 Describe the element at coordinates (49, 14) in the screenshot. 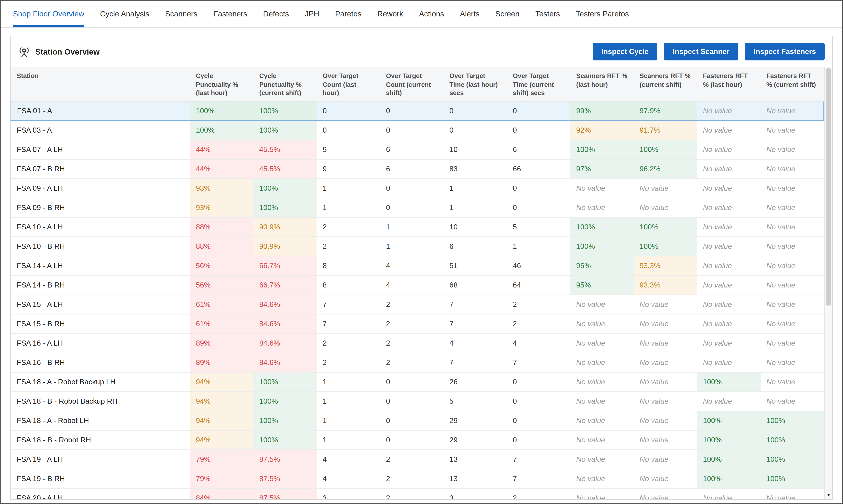

I see `tab-shop-floor-overview: Shop Floor Overview` at that location.